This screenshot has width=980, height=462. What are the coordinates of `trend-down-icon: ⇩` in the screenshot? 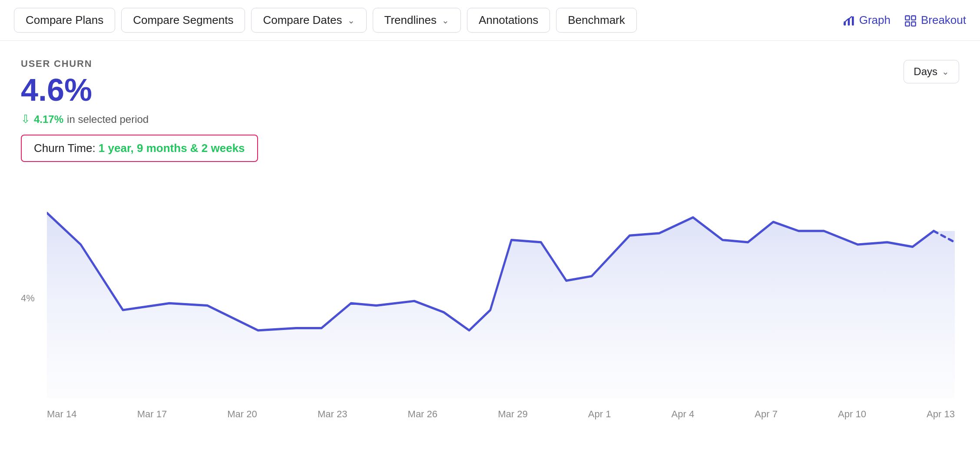 It's located at (26, 119).